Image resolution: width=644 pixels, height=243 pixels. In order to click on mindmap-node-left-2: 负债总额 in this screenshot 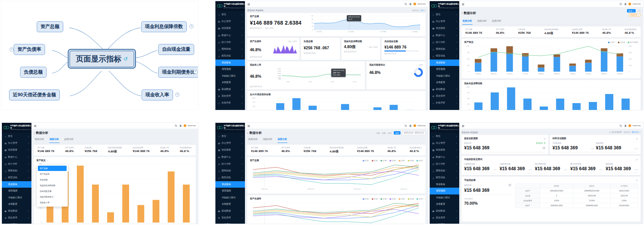, I will do `click(33, 72)`.